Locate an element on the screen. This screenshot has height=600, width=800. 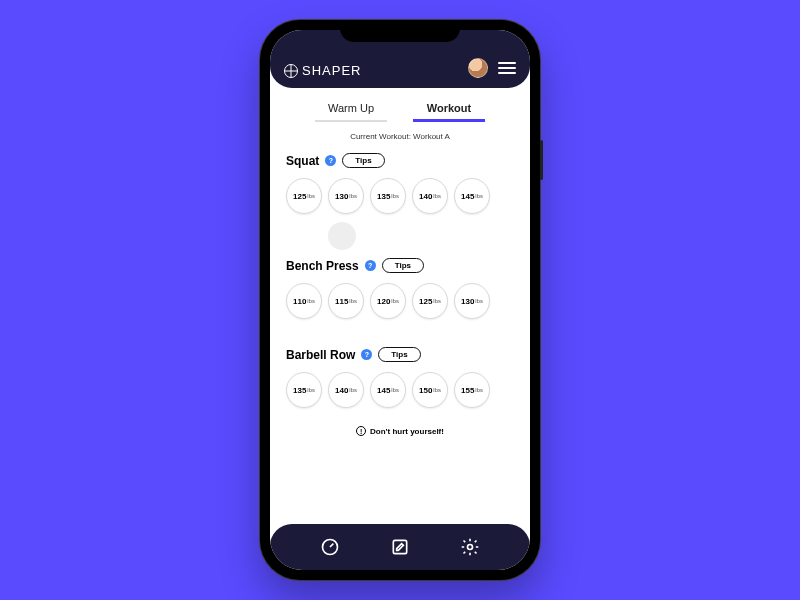
warning: Don't hurt yourself! is located at coordinates (400, 431).